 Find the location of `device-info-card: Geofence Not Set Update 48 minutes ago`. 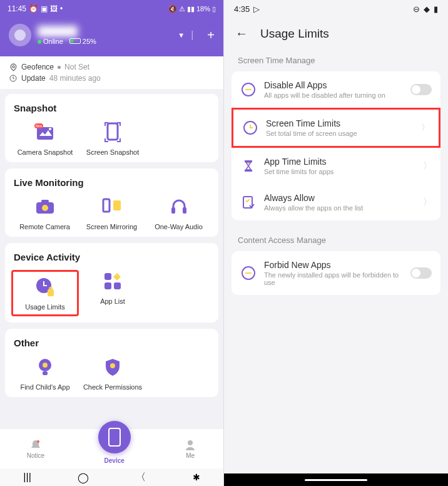

device-info-card: Geofence Not Set Update 48 minutes ago is located at coordinates (111, 73).